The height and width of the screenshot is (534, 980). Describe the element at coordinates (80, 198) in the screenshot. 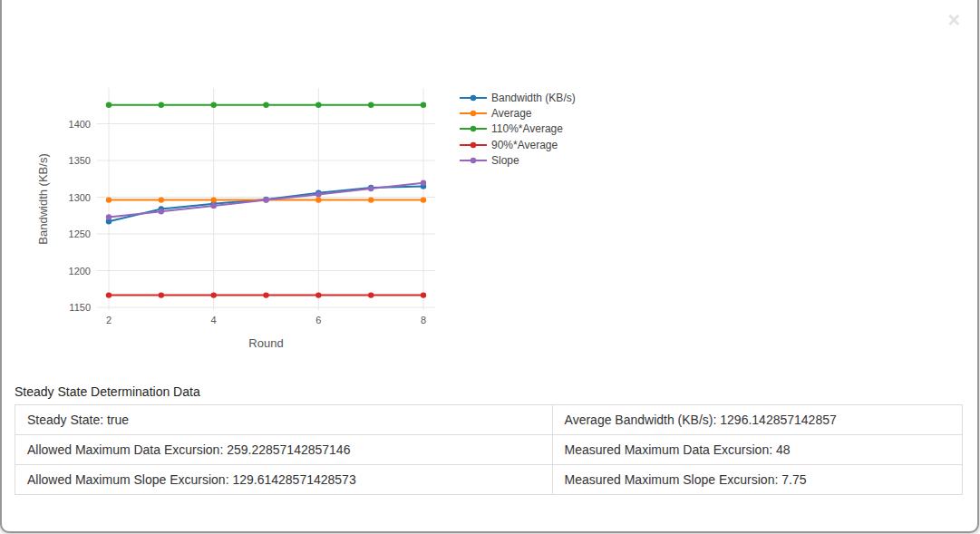

I see `y-tick-label: 1300` at that location.